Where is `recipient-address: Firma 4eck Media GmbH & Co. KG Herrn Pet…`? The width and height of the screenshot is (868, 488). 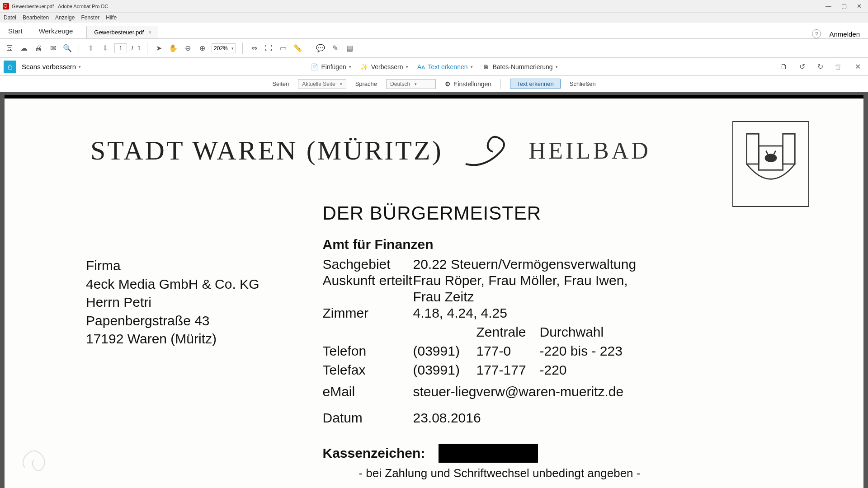
recipient-address: Firma 4eck Media GmbH & Co. KG Herrn Pet… is located at coordinates (173, 369).